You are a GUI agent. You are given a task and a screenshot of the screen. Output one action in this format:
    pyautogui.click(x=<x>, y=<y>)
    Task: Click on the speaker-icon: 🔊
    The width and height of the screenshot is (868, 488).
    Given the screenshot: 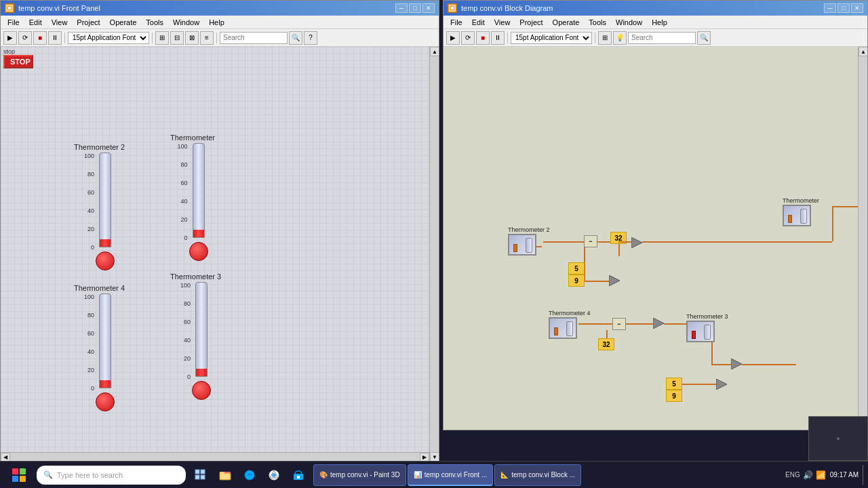 What is the action you would take?
    pyautogui.click(x=808, y=475)
    